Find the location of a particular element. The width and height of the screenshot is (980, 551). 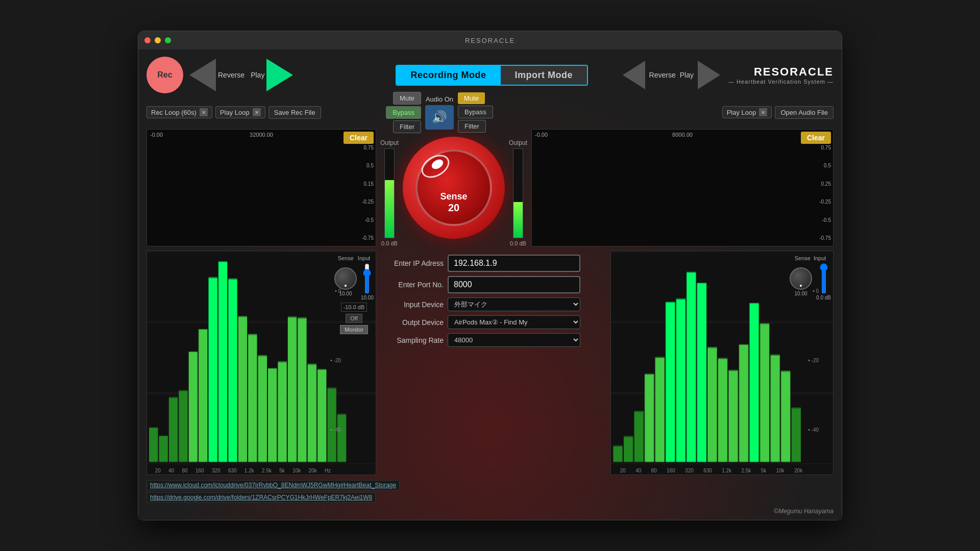

input-slider-right is located at coordinates (824, 279).